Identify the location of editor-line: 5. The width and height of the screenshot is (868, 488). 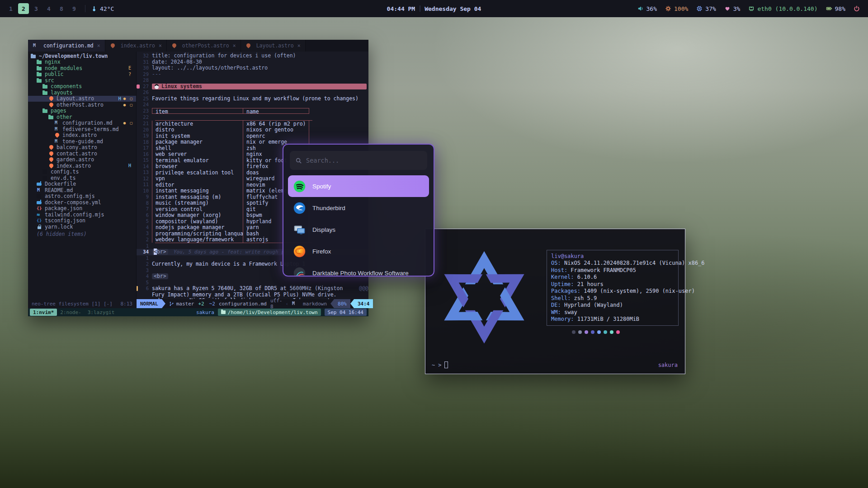
(252, 283).